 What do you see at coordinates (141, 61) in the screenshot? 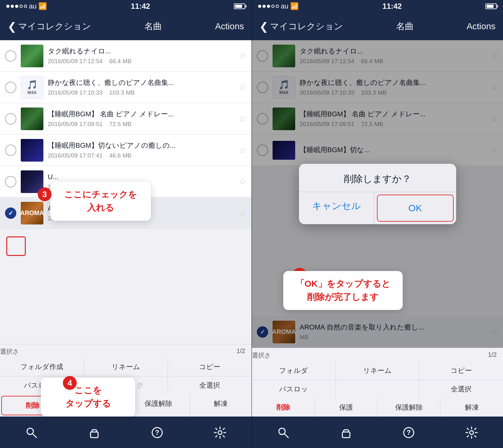
I see `meta-1: 2016/05/09 17:12:54 66.4 MB` at bounding box center [141, 61].